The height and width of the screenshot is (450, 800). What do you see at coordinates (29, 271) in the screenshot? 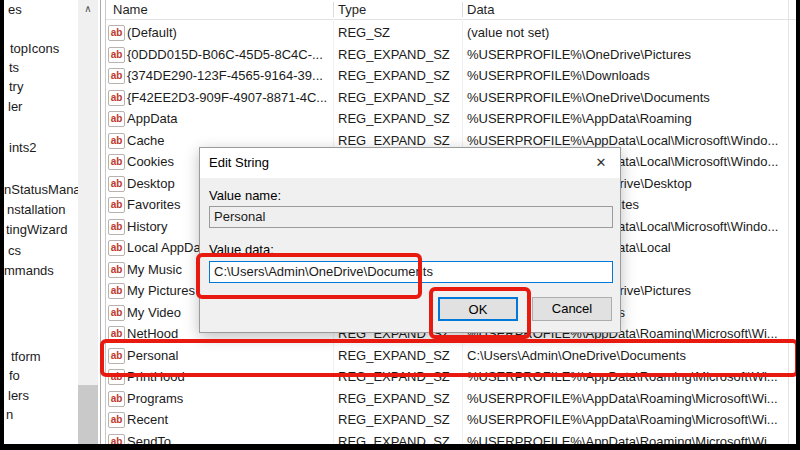
I see `tree-item: mmands` at bounding box center [29, 271].